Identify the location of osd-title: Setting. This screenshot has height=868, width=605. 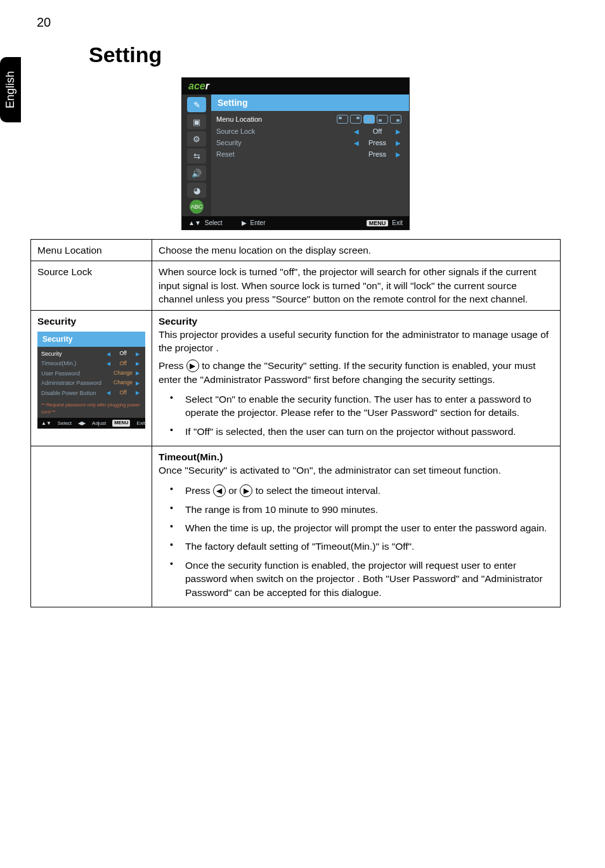
(310, 103).